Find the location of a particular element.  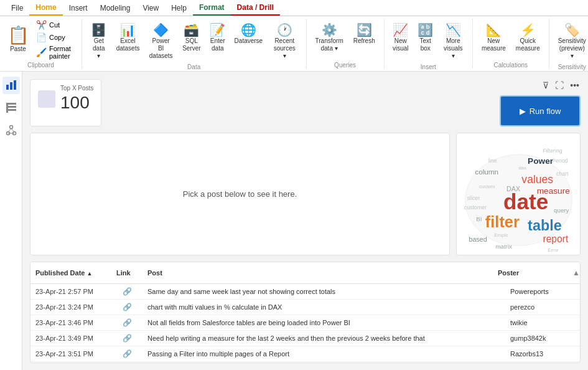

table-icon is located at coordinates (11, 108).